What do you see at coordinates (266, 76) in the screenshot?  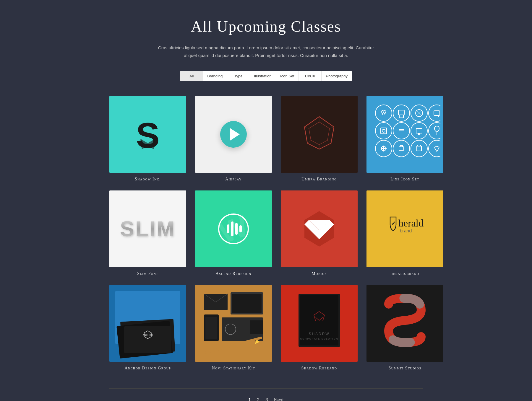 I see `filter-bar: All Branding Type Illustration Icon Set …` at bounding box center [266, 76].